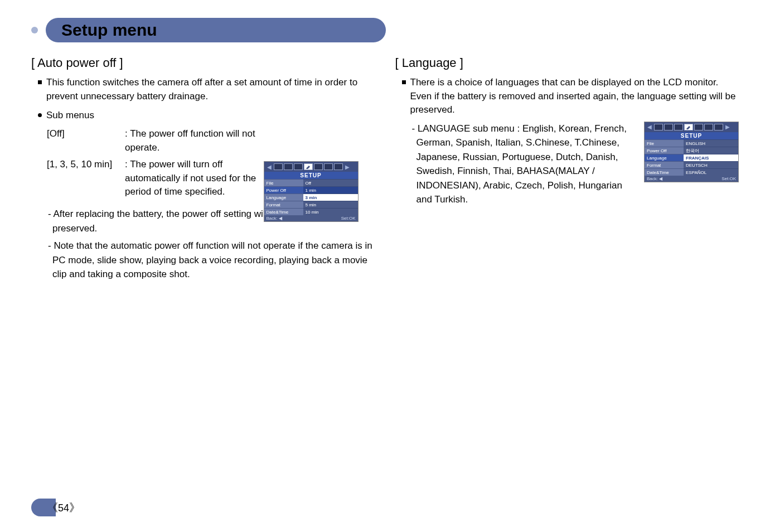 The image size is (770, 532). What do you see at coordinates (331, 204) in the screenshot?
I see `cam-row-r: 5 min` at bounding box center [331, 204].